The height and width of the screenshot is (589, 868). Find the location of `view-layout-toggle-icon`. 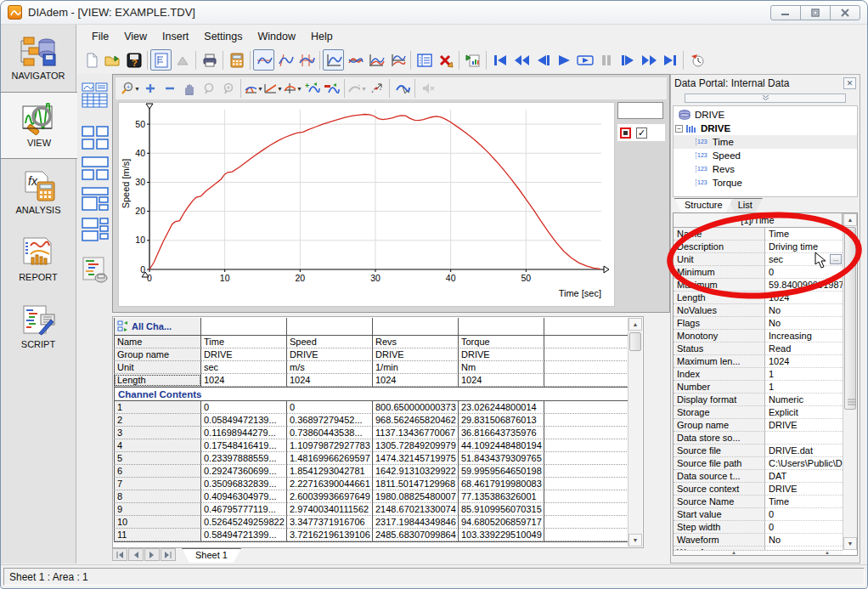

view-layout-toggle-icon is located at coordinates (161, 59).